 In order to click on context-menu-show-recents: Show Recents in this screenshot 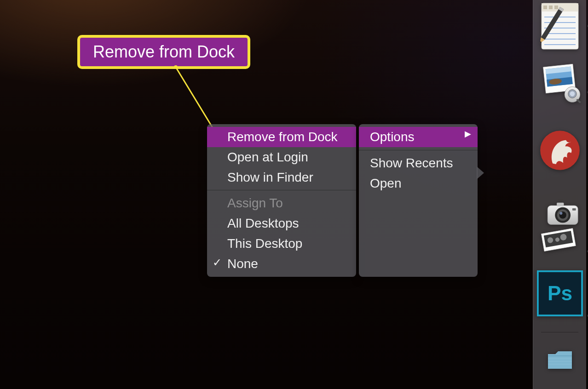, I will do `click(418, 163)`.